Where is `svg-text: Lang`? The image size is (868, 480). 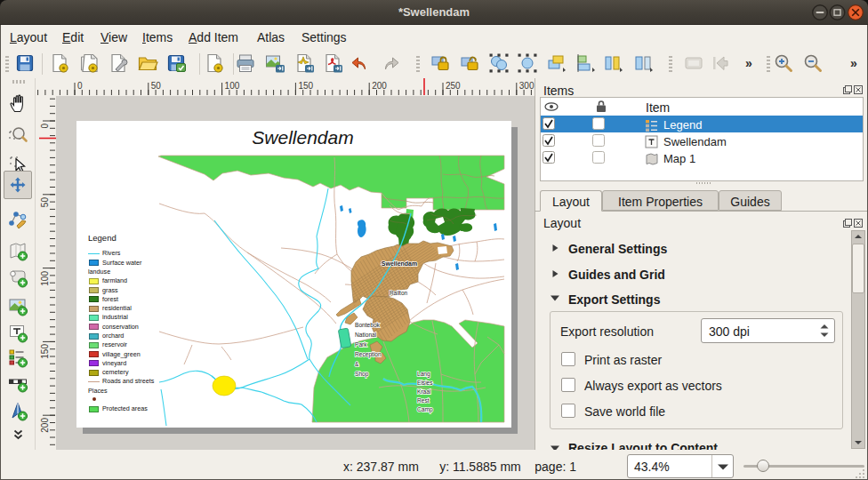
svg-text: Lang is located at coordinates (423, 374).